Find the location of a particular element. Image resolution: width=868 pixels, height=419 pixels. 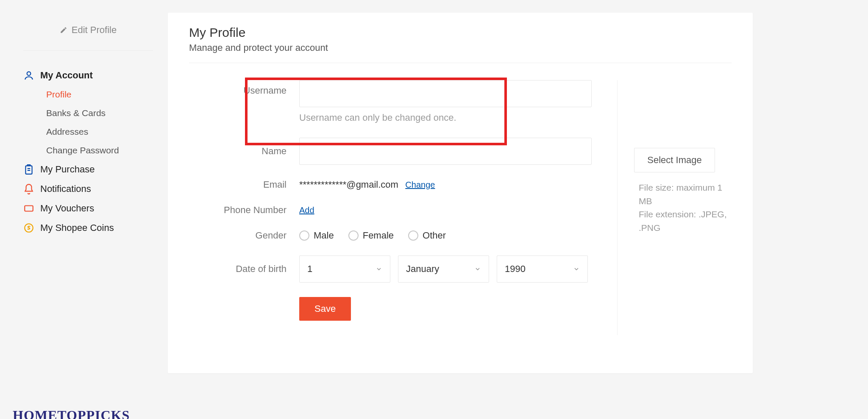

name-label: Name is located at coordinates (244, 151).